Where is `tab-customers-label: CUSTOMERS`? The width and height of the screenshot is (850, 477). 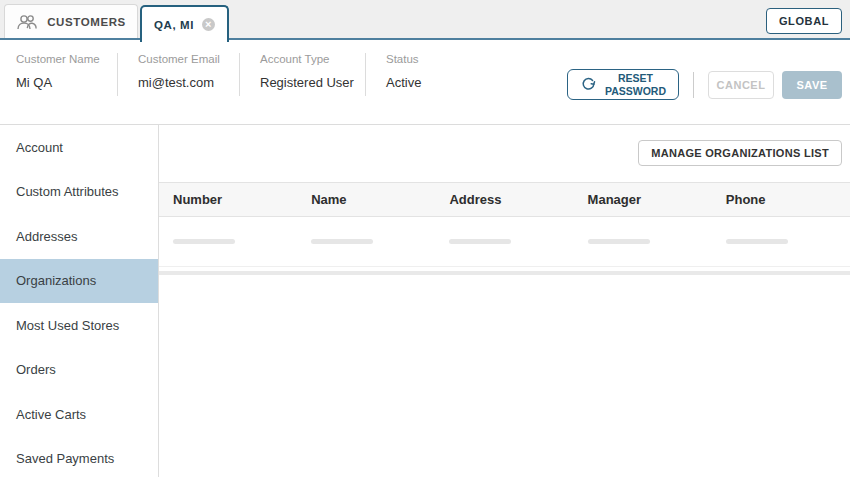
tab-customers-label: CUSTOMERS is located at coordinates (86, 22).